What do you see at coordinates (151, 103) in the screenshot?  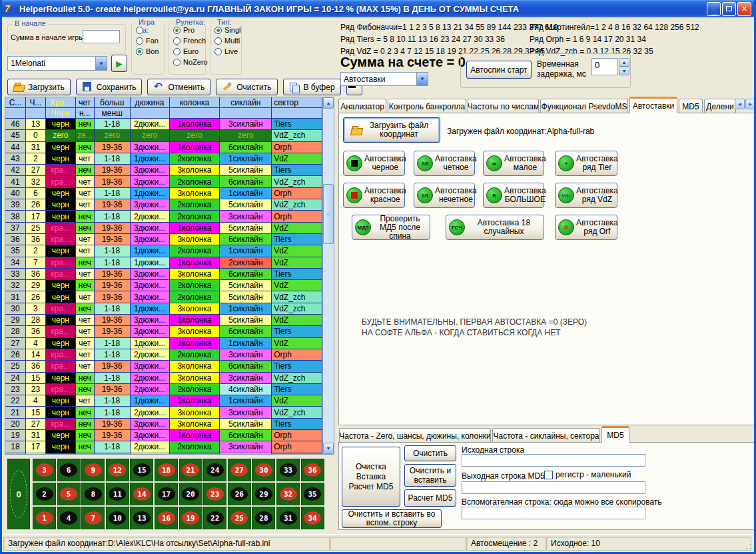 I see `column-header: дюжина` at bounding box center [151, 103].